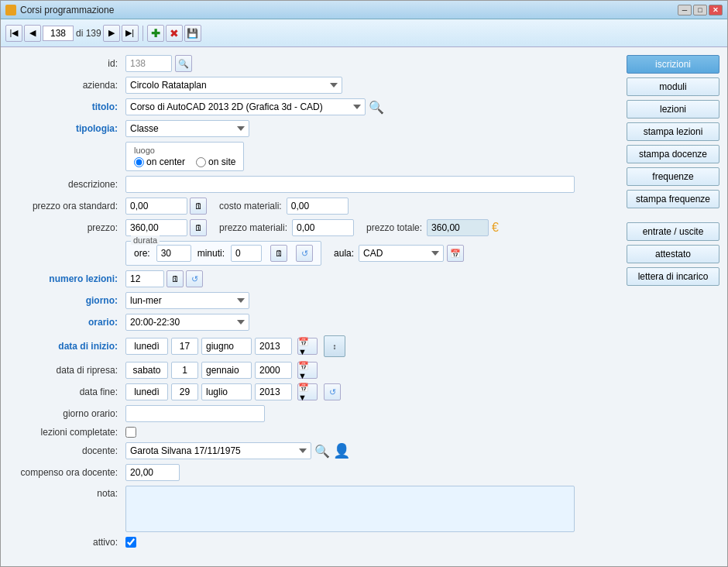  Describe the element at coordinates (364, 33) in the screenshot. I see `toolbar: |◀ ◀ di 139 ▶ ▶| ✚ ✖ 💾` at that location.